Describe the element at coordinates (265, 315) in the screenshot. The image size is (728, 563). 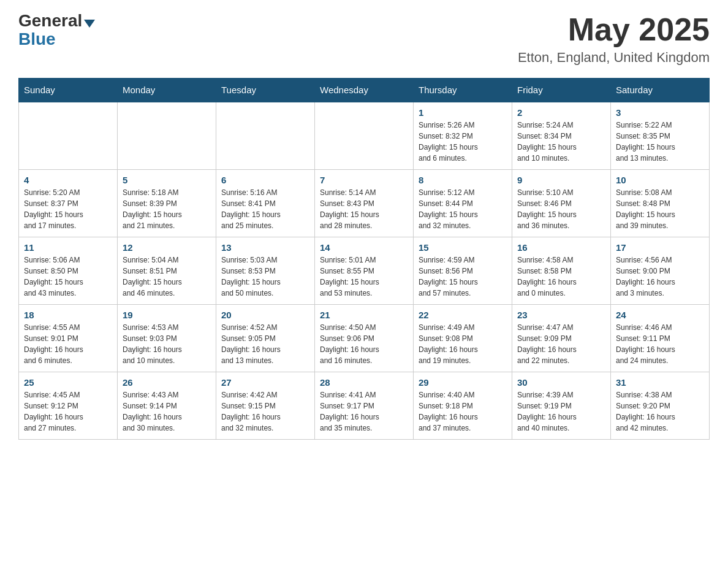
I see `day-number: 20` at that location.